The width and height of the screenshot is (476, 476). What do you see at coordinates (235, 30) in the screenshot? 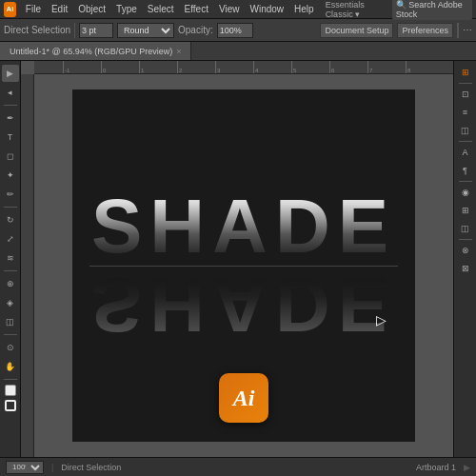
I see `opacity-input` at bounding box center [235, 30].